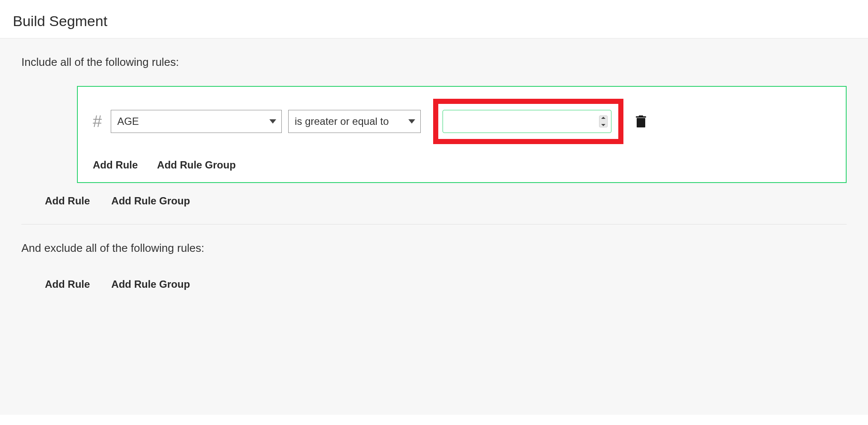 Image resolution: width=868 pixels, height=425 pixels. I want to click on exclude-outer-button-row: Add Rule Add Rule Group, so click(446, 284).